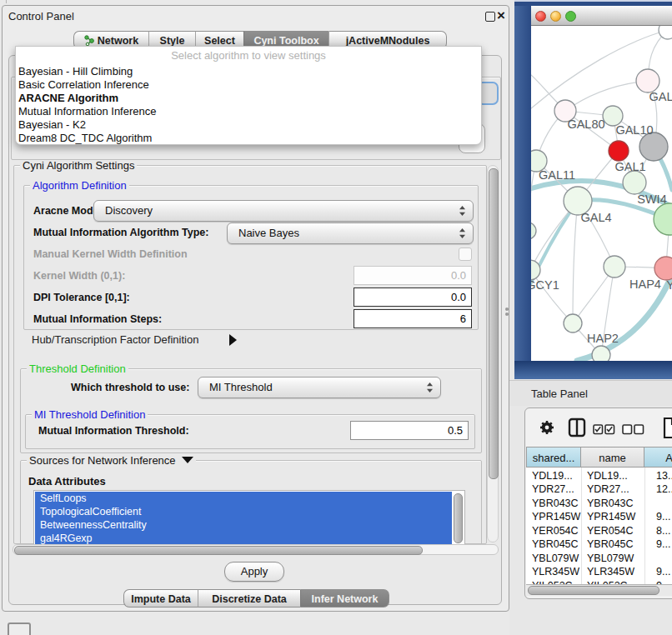 This screenshot has height=635, width=672. What do you see at coordinates (254, 572) in the screenshot?
I see `apply-button: Apply` at bounding box center [254, 572].